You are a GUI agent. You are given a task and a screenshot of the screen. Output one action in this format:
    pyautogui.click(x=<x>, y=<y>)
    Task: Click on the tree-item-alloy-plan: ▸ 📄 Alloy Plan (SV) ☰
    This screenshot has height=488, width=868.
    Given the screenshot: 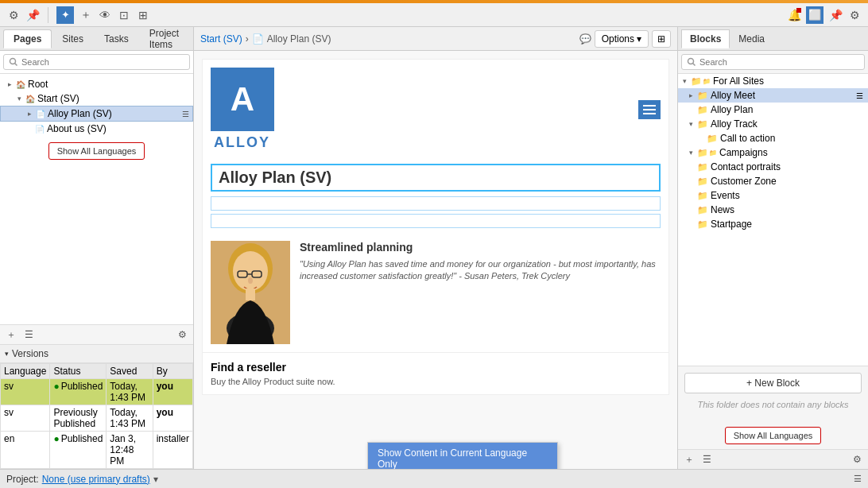 What is the action you would take?
    pyautogui.click(x=97, y=114)
    